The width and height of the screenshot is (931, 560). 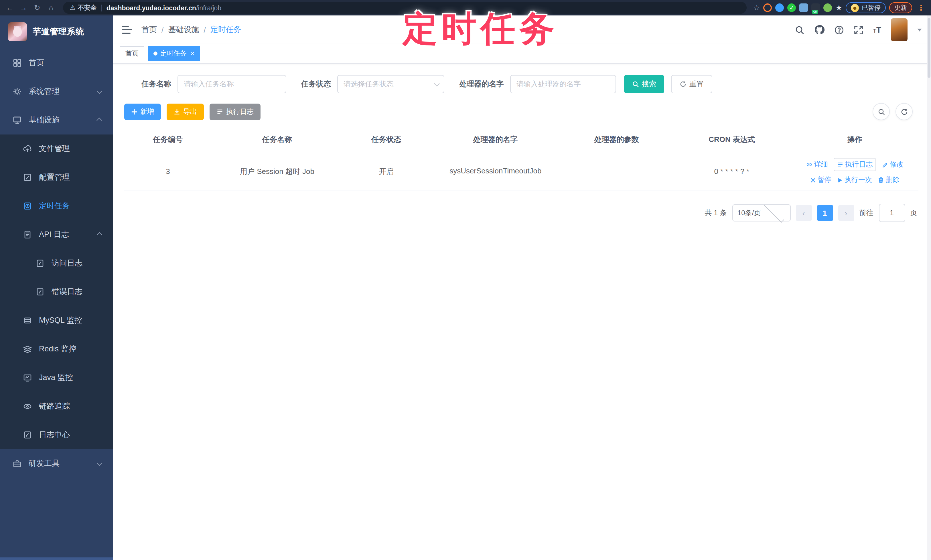 What do you see at coordinates (37, 8) in the screenshot?
I see `browser-reload-icon: ↻` at bounding box center [37, 8].